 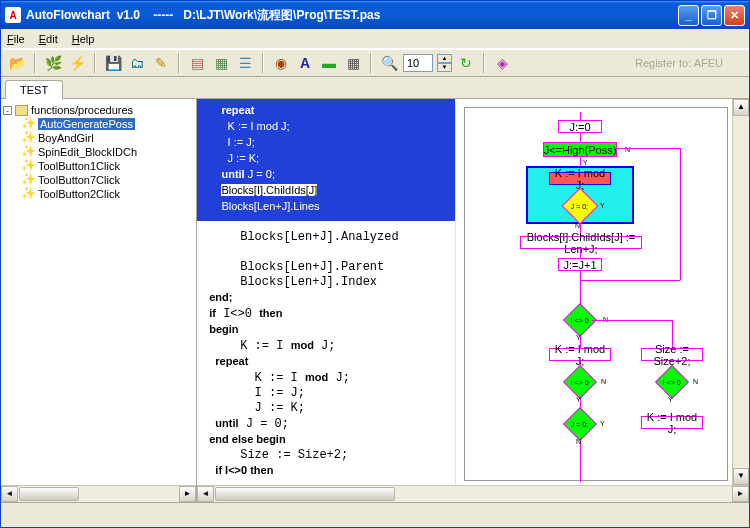 I want to click on register-label: Register to: AFEU, so click(x=689, y=63).